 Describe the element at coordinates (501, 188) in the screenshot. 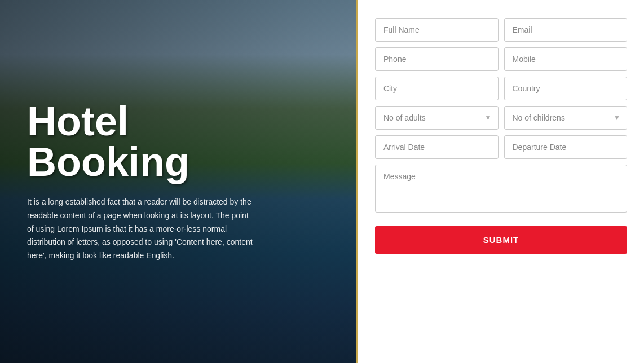

I see `message-textarea` at that location.